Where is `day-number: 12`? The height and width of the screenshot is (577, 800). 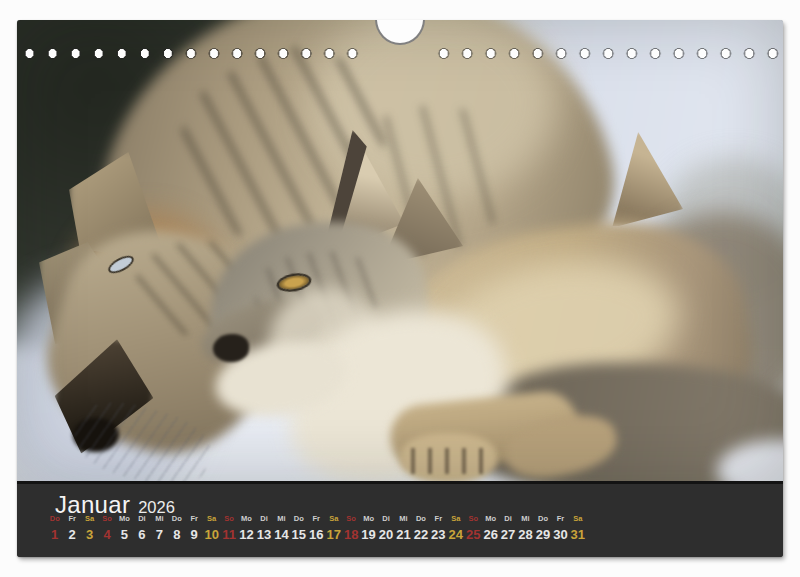
day-number: 12 is located at coordinates (246, 534).